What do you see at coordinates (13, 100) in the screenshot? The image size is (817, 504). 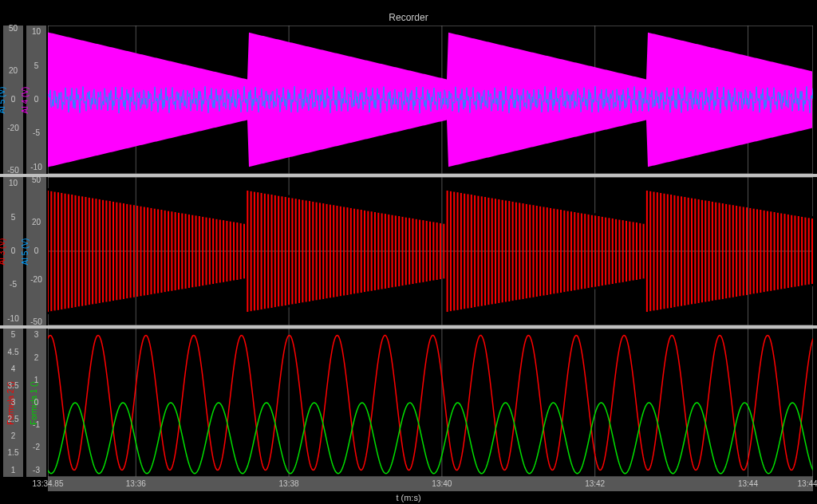 I see `panel1-axis-ai5: AI 5 (V) -50-2002050` at bounding box center [13, 100].